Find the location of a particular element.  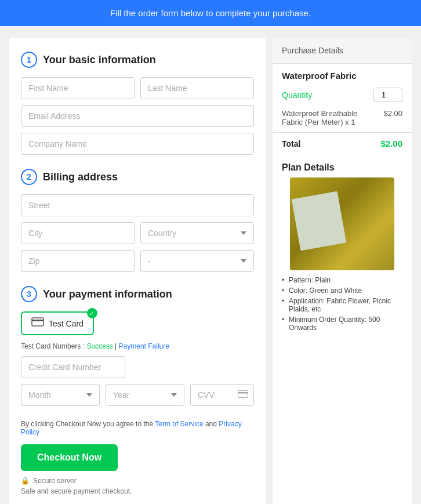

year-select: Year is located at coordinates (145, 395).